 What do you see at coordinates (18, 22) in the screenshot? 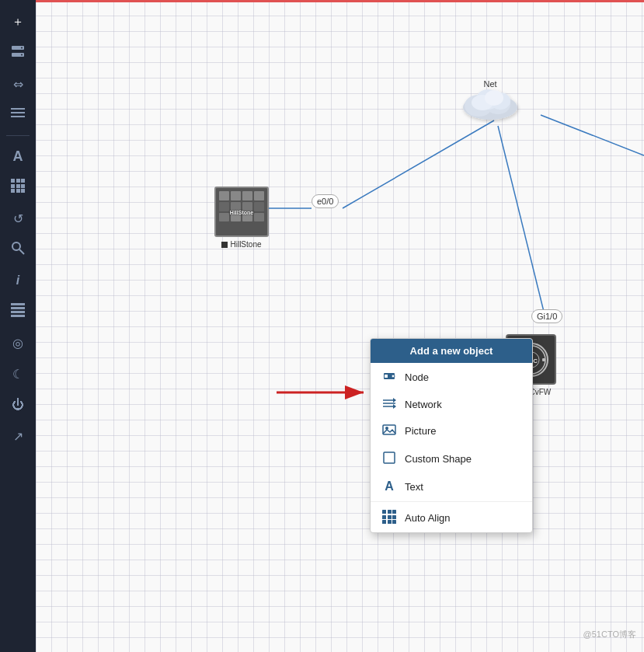
I see `add-icon: ＋` at bounding box center [18, 22].